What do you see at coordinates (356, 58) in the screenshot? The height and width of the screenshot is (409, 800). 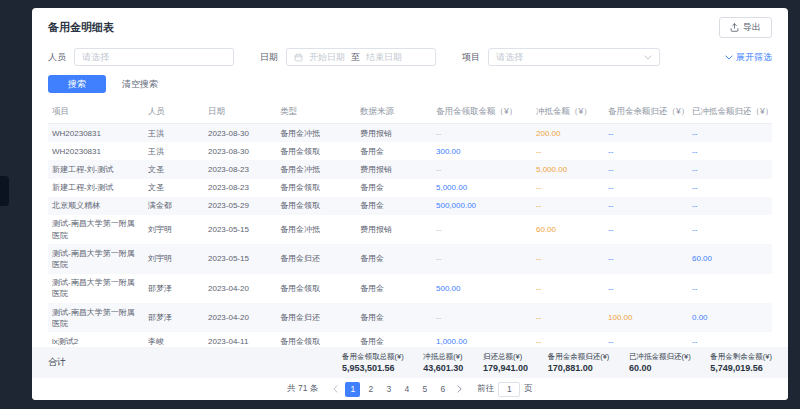 I see `date-separator: 至` at bounding box center [356, 58].